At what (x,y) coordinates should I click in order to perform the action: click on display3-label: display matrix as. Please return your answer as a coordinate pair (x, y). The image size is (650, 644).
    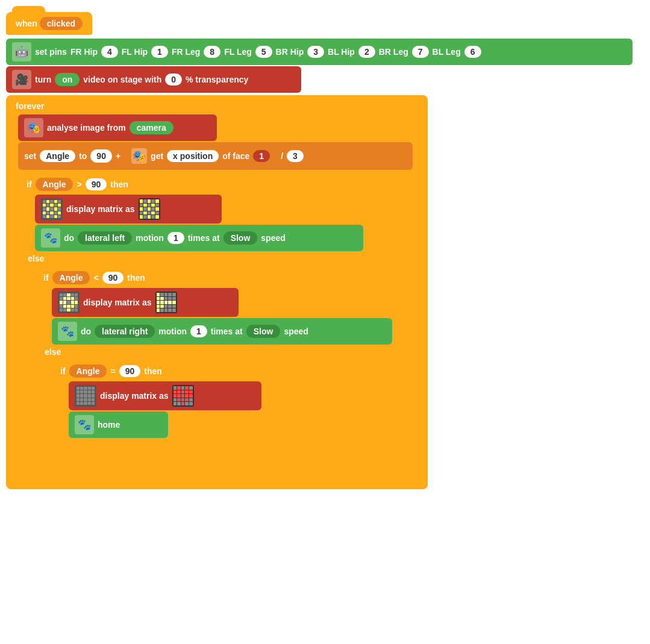
    Looking at the image, I should click on (134, 396).